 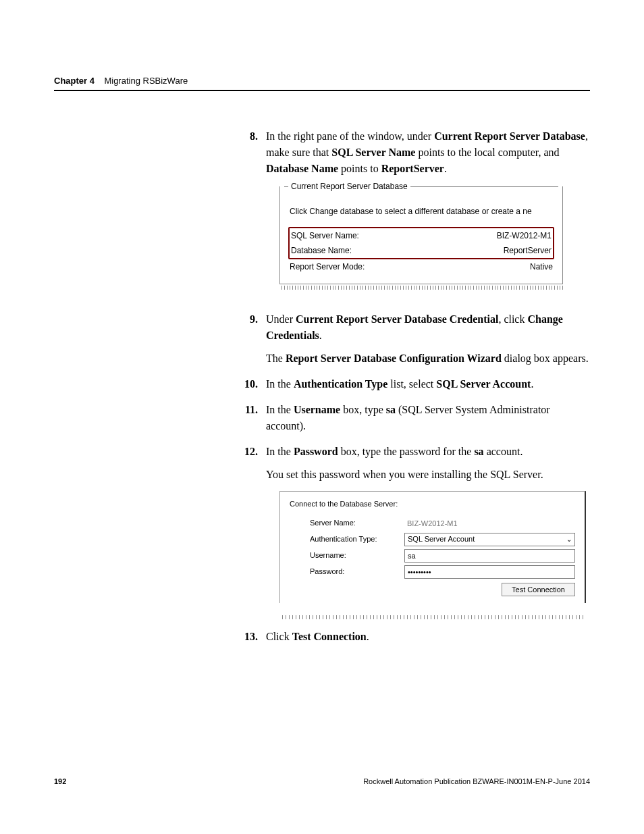 I want to click on kv-value: BIZ-W2012-M1, so click(x=524, y=236).